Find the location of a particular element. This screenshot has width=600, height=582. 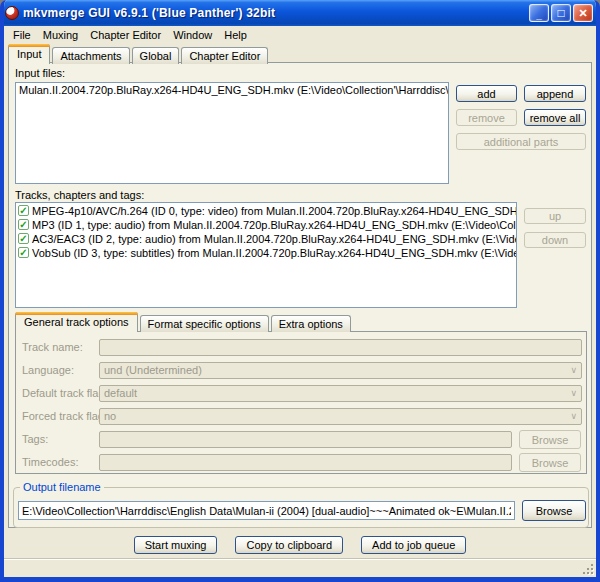

window-title: mkvmerge GUI v6.9.1 ('Blue Panther') 32b… is located at coordinates (276, 13).